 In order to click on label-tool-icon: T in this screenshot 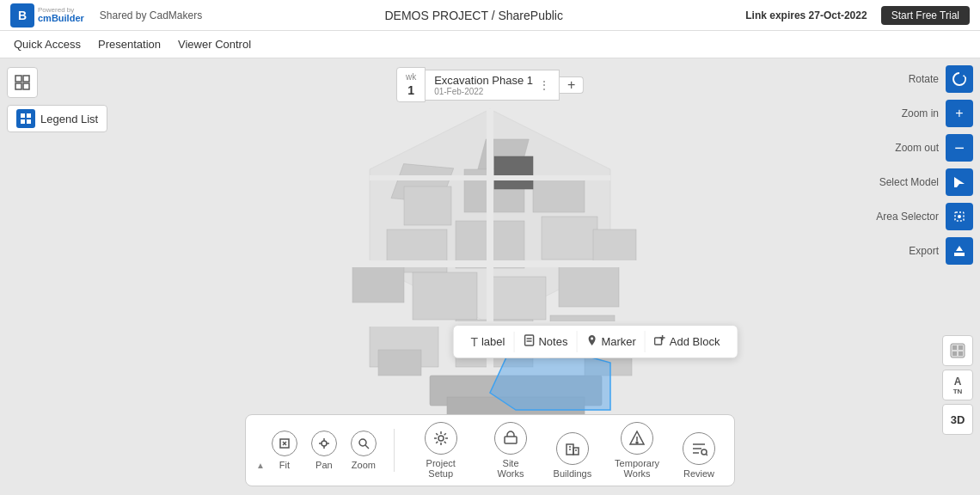, I will do `click(475, 342)`.